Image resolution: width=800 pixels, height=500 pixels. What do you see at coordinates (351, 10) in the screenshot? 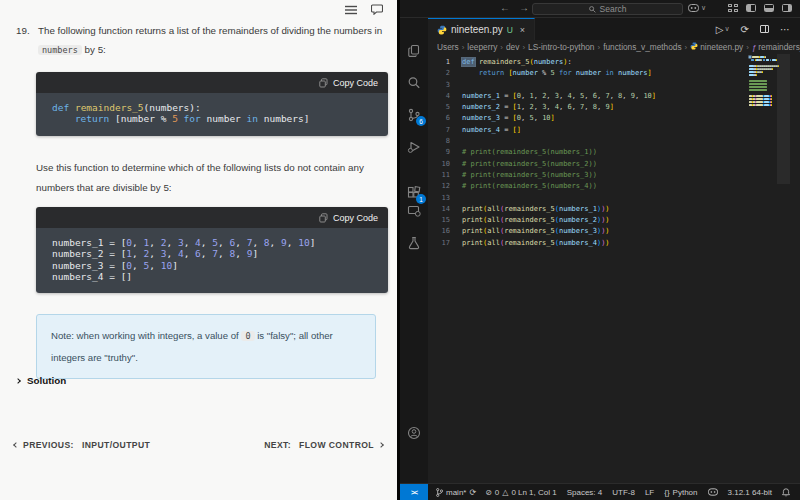
I see `toc-list-icon` at bounding box center [351, 10].